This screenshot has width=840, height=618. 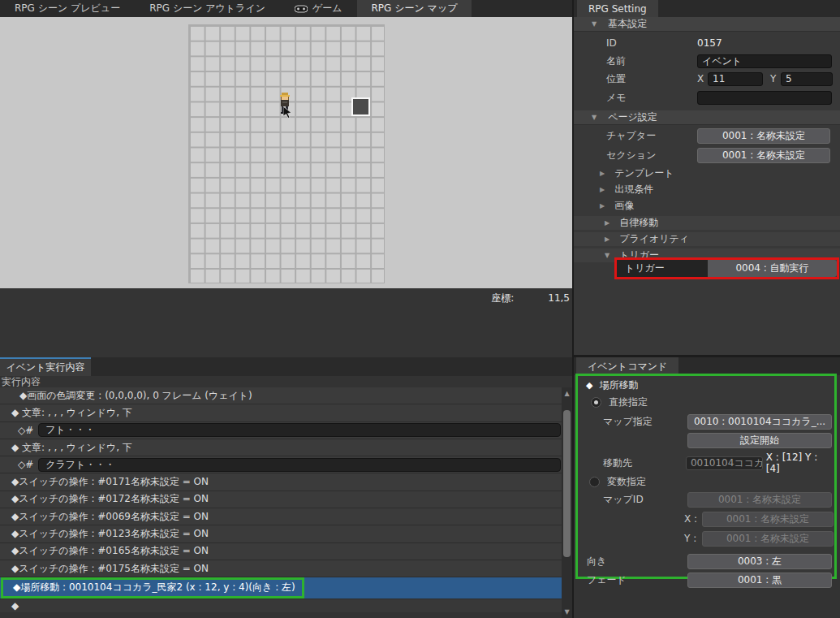 What do you see at coordinates (768, 520) in the screenshot?
I see `var-x-button: 0001 : 名称未設定` at bounding box center [768, 520].